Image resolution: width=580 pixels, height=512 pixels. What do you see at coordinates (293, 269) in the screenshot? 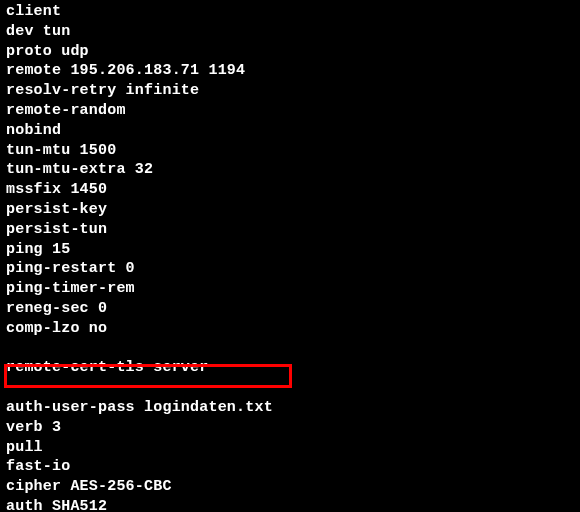
I see `config-line: ping-restart 0` at bounding box center [293, 269].